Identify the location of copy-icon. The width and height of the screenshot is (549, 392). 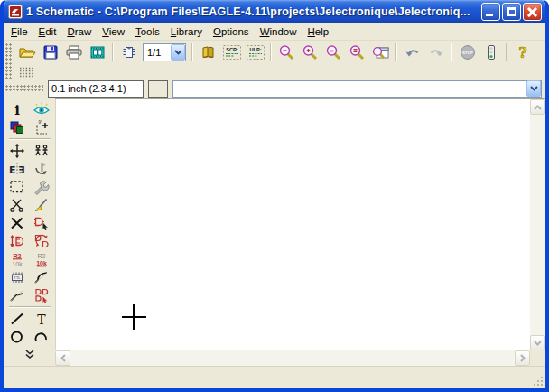
(42, 151).